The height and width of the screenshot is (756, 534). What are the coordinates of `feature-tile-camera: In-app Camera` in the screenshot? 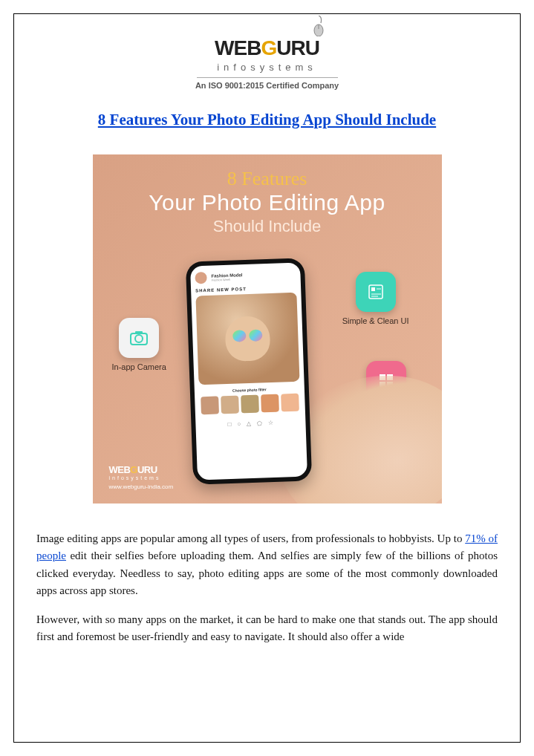 It's located at (140, 345).